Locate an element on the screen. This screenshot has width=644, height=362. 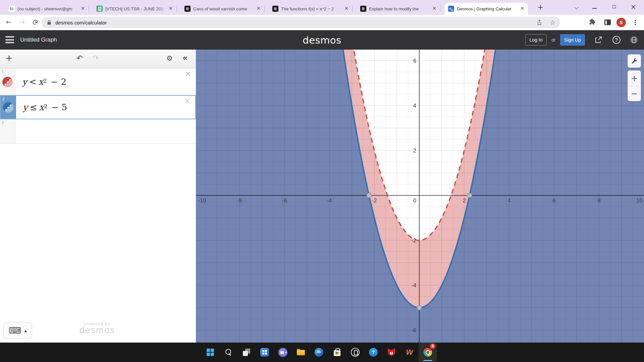
svg-text: -8 is located at coordinates (239, 200).